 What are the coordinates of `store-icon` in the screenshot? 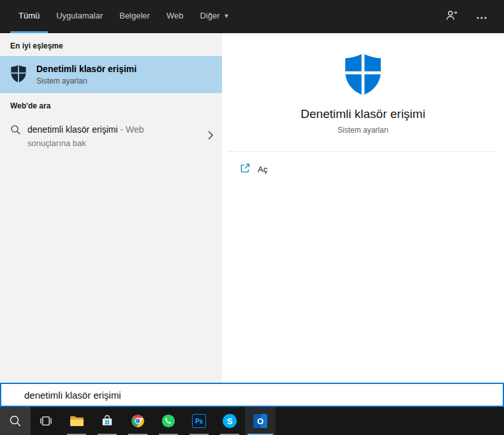 It's located at (107, 421).